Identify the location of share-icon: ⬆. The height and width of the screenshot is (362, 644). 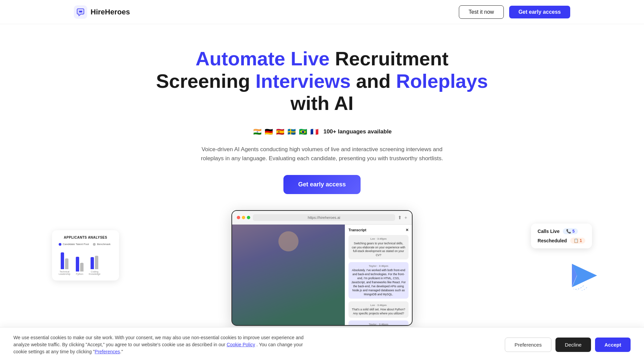
(400, 218).